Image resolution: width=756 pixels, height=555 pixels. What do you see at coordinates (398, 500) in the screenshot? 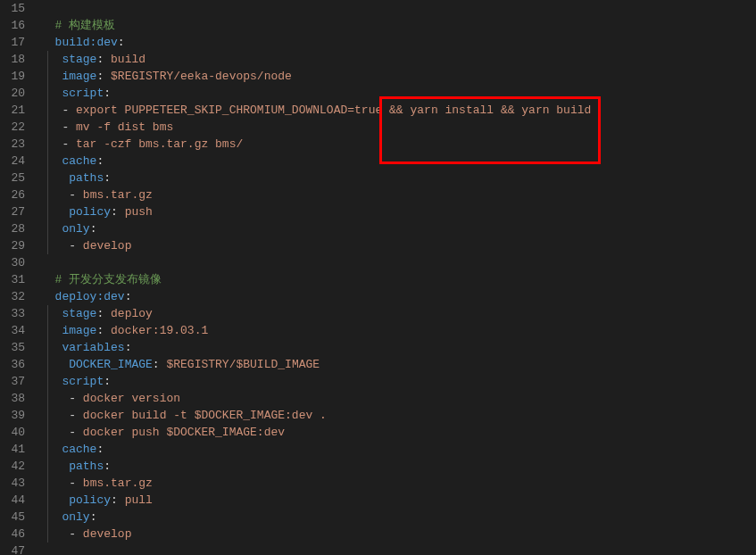
I see `code-line: policy: pull` at bounding box center [398, 500].